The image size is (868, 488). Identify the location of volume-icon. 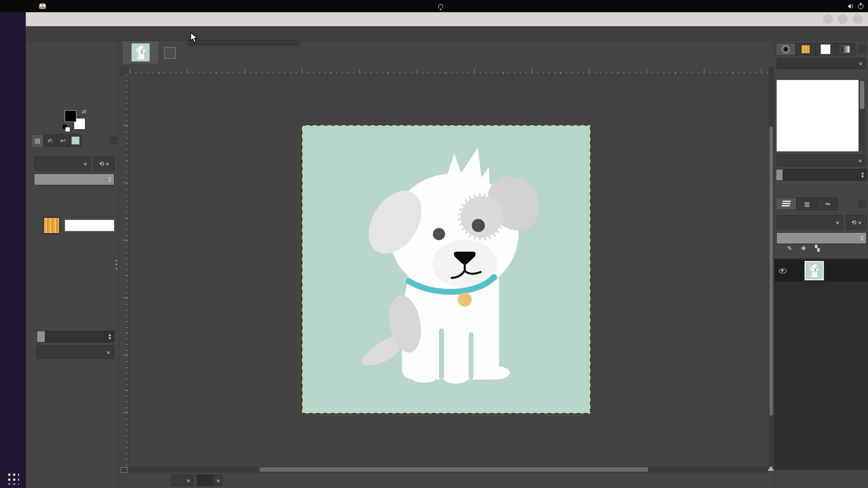
(848, 6).